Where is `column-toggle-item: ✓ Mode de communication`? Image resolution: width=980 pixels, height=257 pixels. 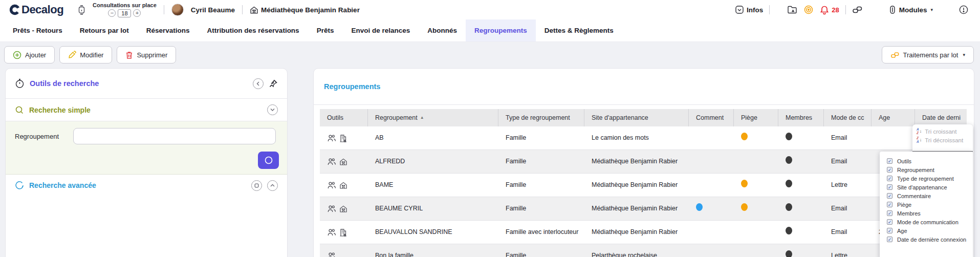 column-toggle-item: ✓ Mode de communication is located at coordinates (926, 222).